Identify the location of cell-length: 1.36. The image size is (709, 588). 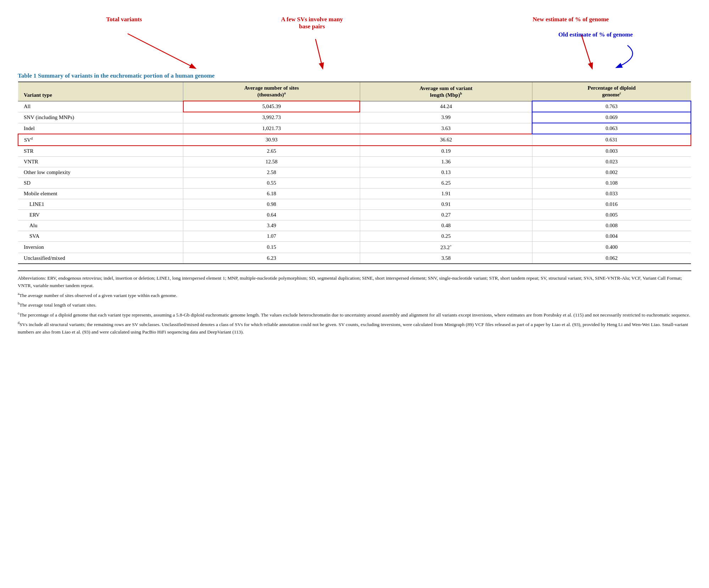
(446, 162).